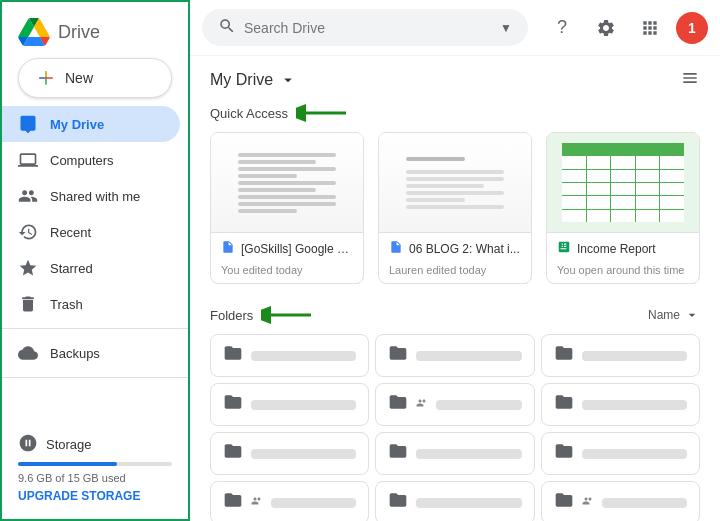  What do you see at coordinates (506, 28) in the screenshot?
I see `search-dropdown-icon: ▼` at bounding box center [506, 28].